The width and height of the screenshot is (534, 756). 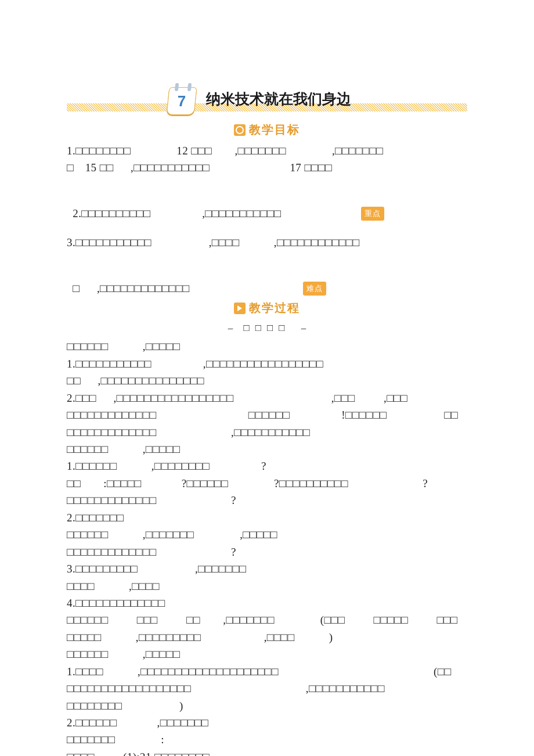 I want to click on process-subheading-text: □□□□, so click(x=267, y=327).